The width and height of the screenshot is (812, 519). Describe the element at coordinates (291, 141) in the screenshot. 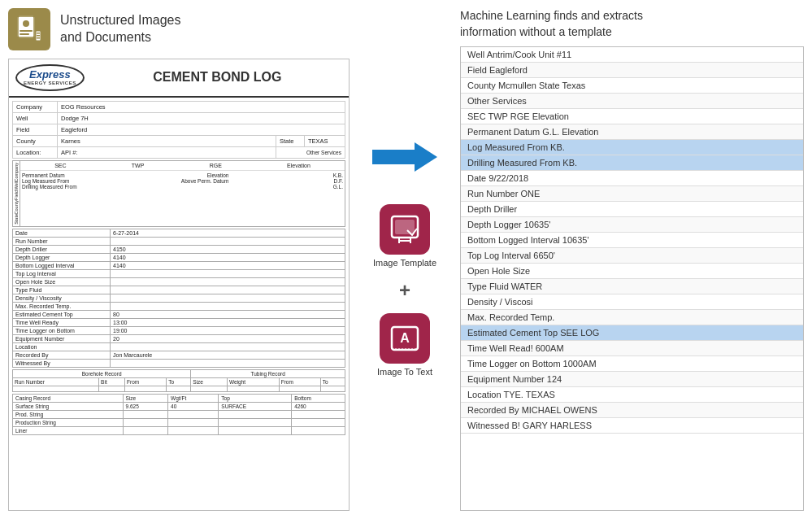

I see `state-label: State` at that location.